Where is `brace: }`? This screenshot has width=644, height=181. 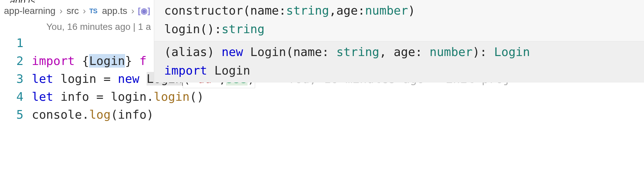 brace: } is located at coordinates (129, 61).